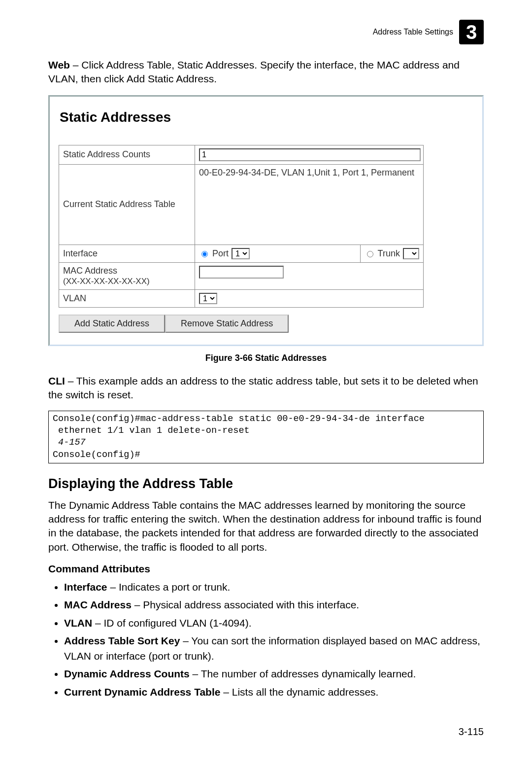 The image size is (532, 774). Describe the element at coordinates (241, 253) in the screenshot. I see `table-row: Interface Port 1 Trunk` at that location.